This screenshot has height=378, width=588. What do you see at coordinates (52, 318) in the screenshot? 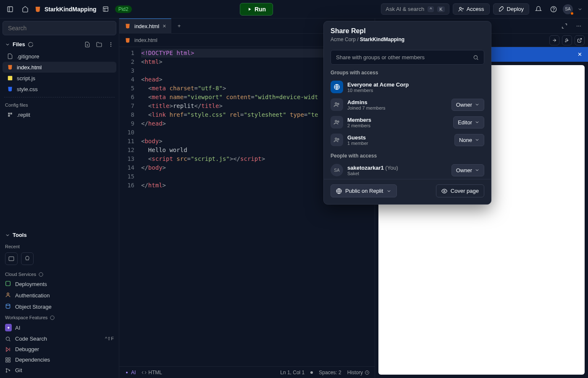
I see `info-icon` at bounding box center [52, 318].